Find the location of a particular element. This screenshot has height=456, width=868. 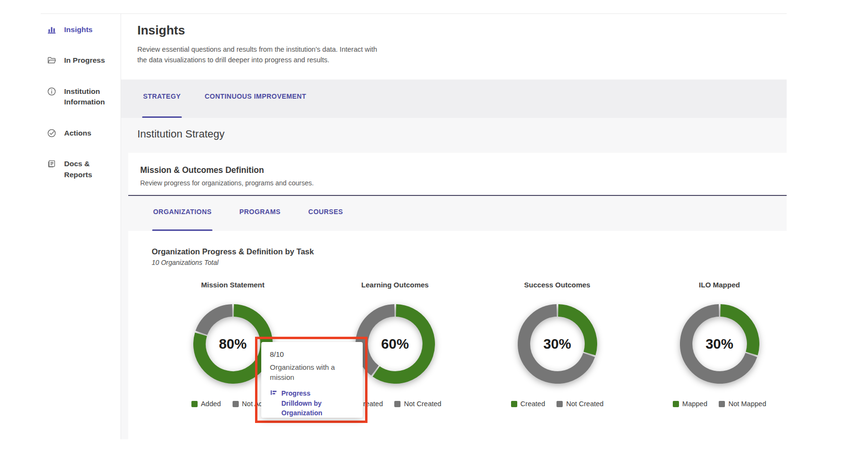

chart-title: ILO Mapped is located at coordinates (720, 285).